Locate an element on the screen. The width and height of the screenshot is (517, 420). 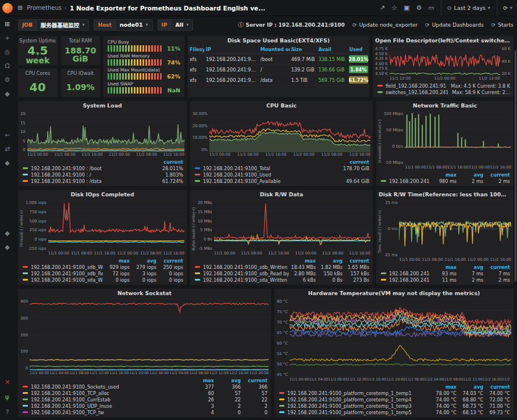
legend-series-name: 192.168.200.241:9100_sdb_Write time is located at coordinates (405, 280).